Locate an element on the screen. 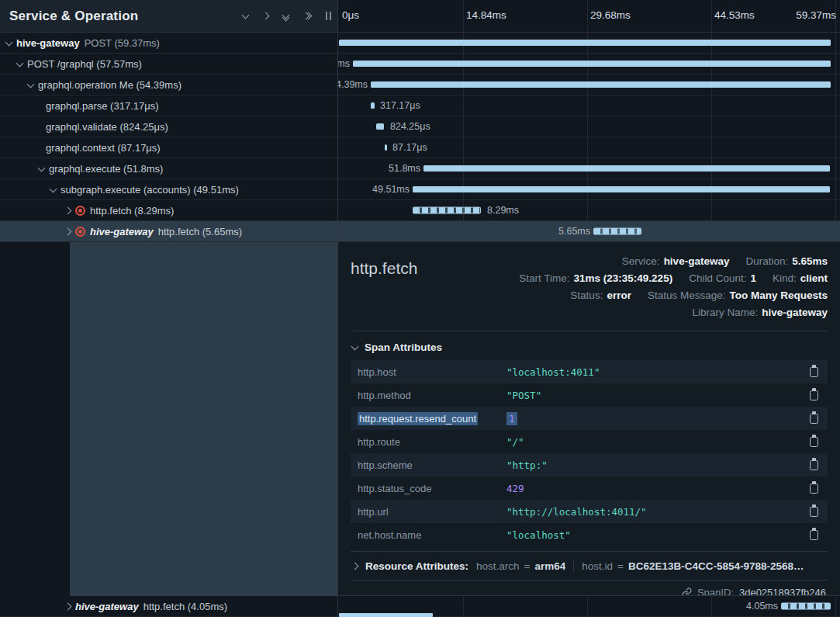 The image size is (840, 617). ruler-tick: 44.53ms is located at coordinates (735, 16).